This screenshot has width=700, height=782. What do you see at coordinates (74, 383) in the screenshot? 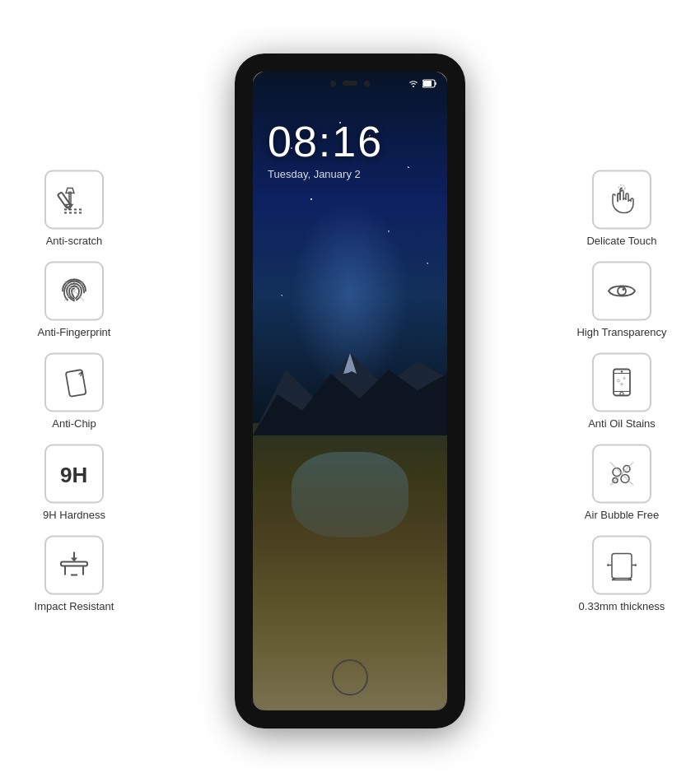
I see `anti-chip-icon-box` at bounding box center [74, 383].